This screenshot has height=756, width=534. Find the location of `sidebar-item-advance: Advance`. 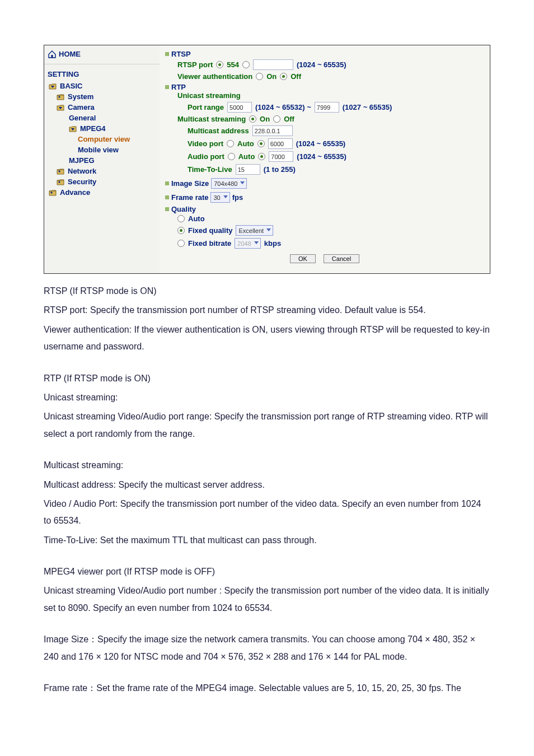

sidebar-item-advance: Advance is located at coordinates (102, 193).